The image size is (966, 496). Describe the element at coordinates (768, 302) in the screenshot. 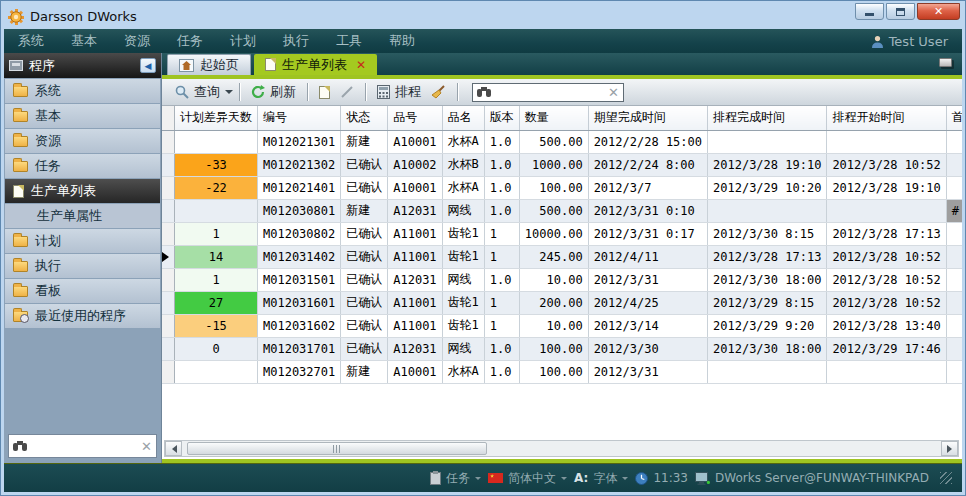

I see `cell-sched_end: 2012/3/29 8:15` at that location.